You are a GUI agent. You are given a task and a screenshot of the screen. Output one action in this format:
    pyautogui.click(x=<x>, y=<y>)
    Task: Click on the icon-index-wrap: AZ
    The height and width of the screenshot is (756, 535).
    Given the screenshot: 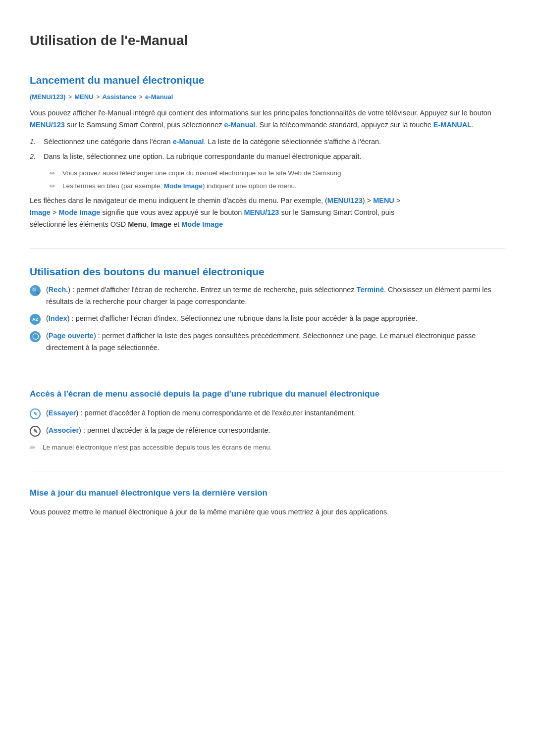 What is the action you would take?
    pyautogui.click(x=37, y=319)
    